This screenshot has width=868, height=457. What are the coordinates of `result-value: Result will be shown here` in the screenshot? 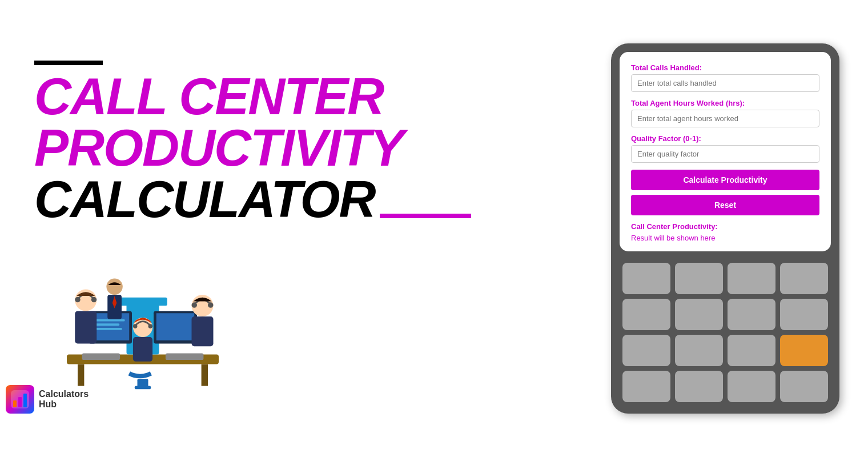 It's located at (673, 238).